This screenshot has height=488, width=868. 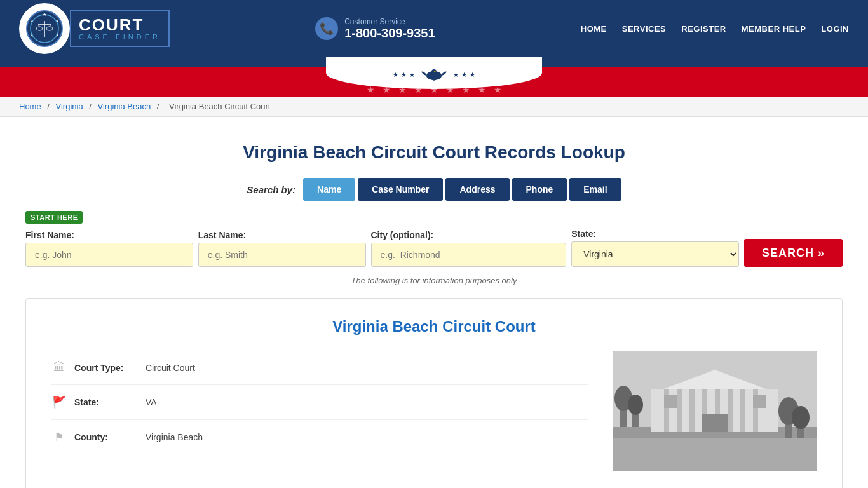 I want to click on flag-outline-icon: ⚑, so click(x=59, y=437).